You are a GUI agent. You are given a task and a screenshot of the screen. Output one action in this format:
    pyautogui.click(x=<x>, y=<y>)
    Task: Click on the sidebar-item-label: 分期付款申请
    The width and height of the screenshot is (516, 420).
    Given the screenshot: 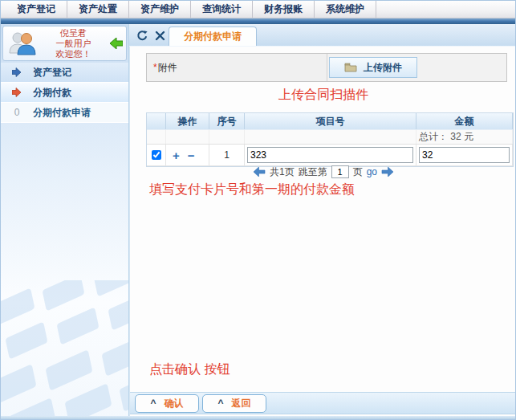 What is the action you would take?
    pyautogui.click(x=62, y=112)
    